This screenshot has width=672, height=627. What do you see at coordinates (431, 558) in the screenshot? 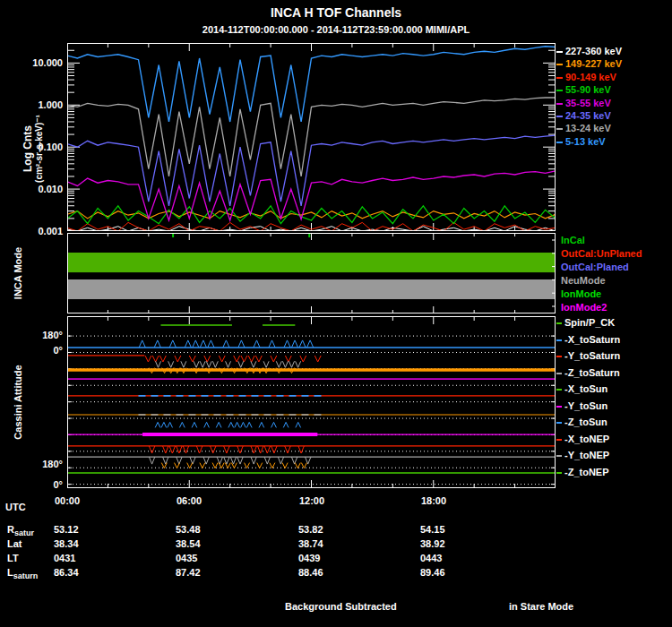
I see `table-cell: 0443` at bounding box center [431, 558].